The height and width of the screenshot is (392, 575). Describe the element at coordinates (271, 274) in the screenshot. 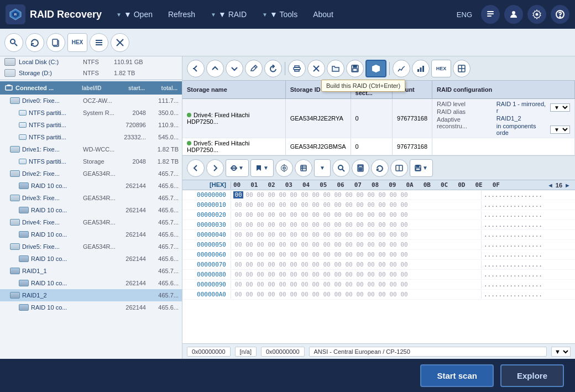

I see `hex-byte-8-3: 00` at that location.